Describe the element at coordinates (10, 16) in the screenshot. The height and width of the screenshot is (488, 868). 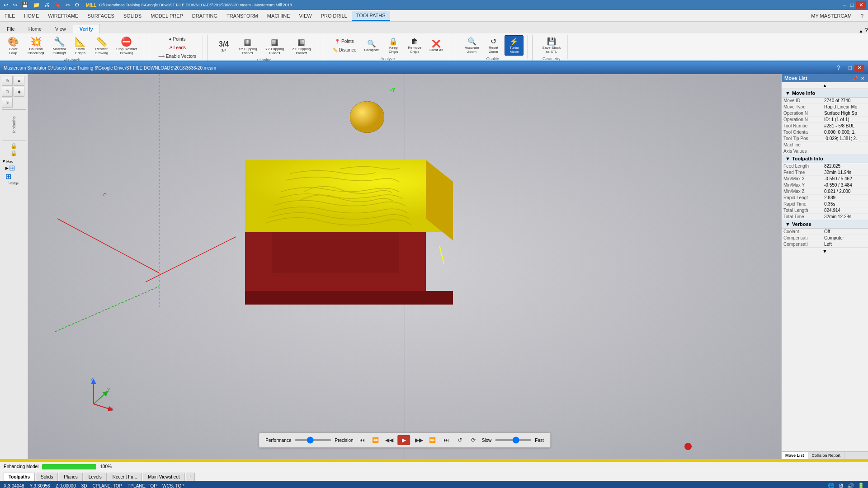
I see `menu-file: FILE` at that location.